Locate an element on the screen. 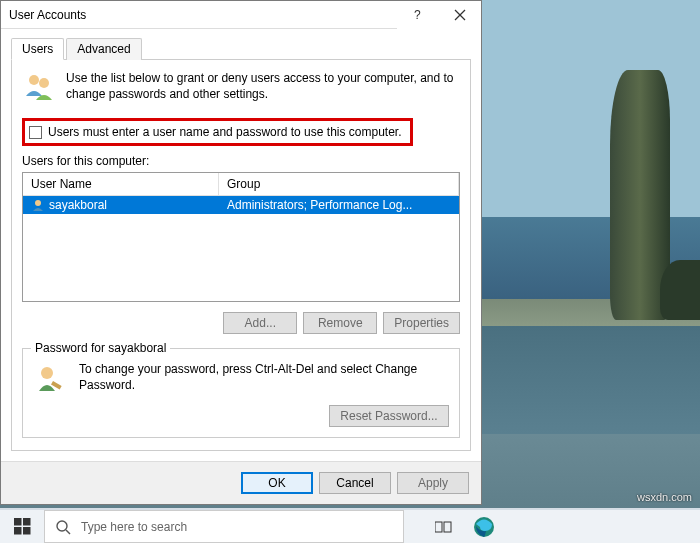  tab-advanced: Advanced is located at coordinates (104, 49).